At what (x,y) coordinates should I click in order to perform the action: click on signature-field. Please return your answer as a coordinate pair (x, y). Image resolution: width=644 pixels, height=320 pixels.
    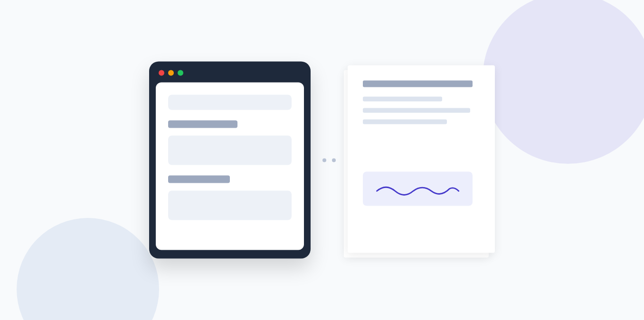
    Looking at the image, I should click on (418, 188).